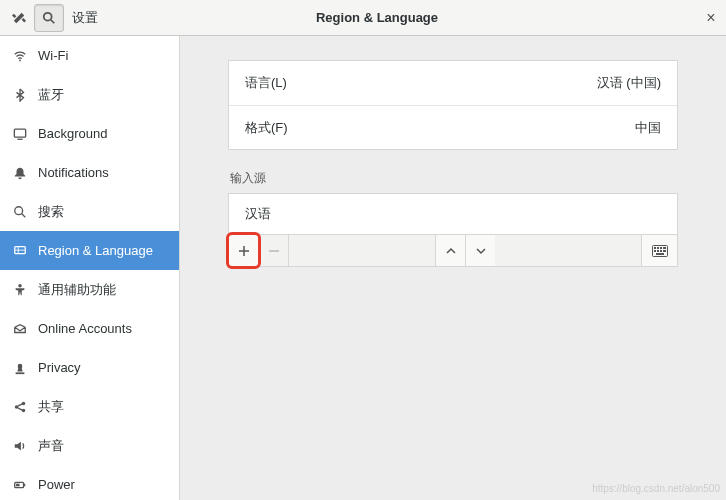 The width and height of the screenshot is (726, 500). Describe the element at coordinates (90, 250) in the screenshot. I see `sidebar-item-region-language: Region & Language` at that location.